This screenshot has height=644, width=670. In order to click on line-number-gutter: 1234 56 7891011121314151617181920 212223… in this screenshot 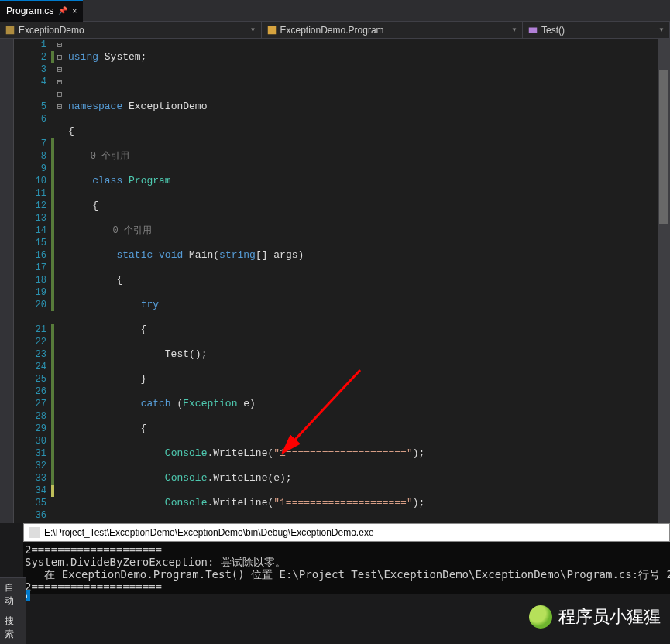, I will do `click(33, 281)`.